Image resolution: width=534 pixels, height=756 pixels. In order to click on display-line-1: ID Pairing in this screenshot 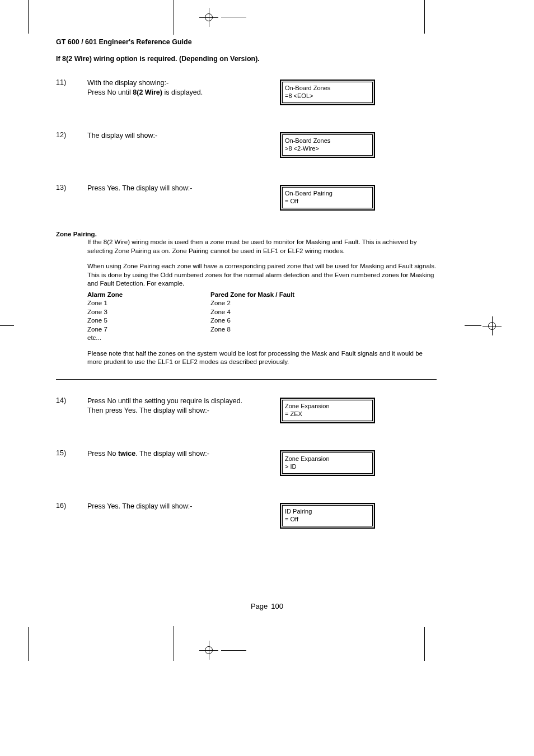, I will do `click(298, 511)`.